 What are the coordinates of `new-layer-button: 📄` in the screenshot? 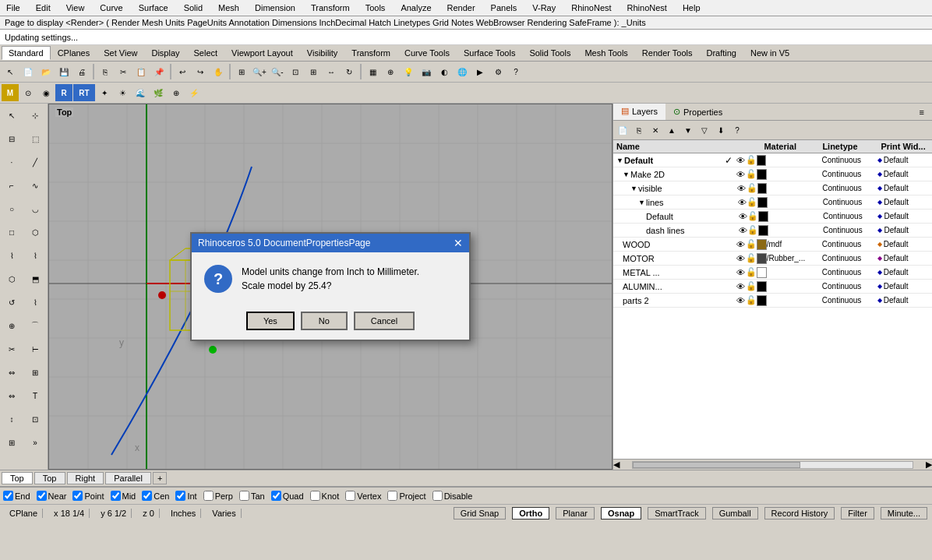 It's located at (623, 130).